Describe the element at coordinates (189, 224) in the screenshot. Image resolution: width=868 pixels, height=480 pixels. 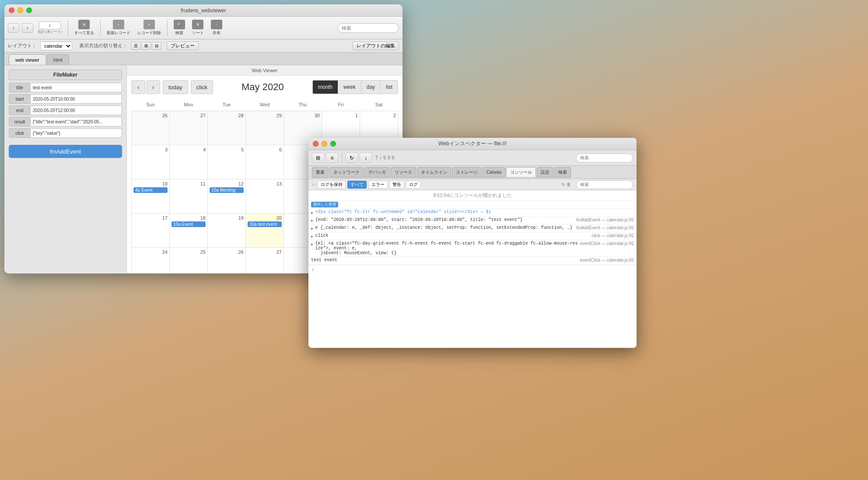
I see `cal-event-w3-d1-e0: 10a Event` at that location.